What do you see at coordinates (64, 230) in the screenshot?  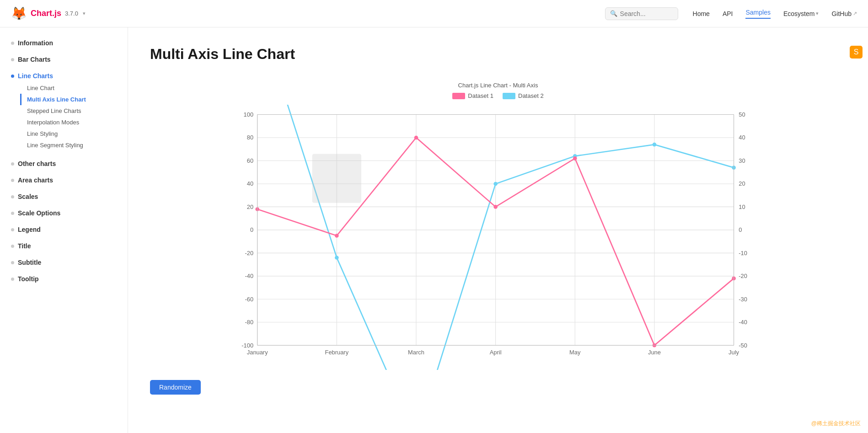 I see `sidebar-section-legend: Legend` at bounding box center [64, 230].